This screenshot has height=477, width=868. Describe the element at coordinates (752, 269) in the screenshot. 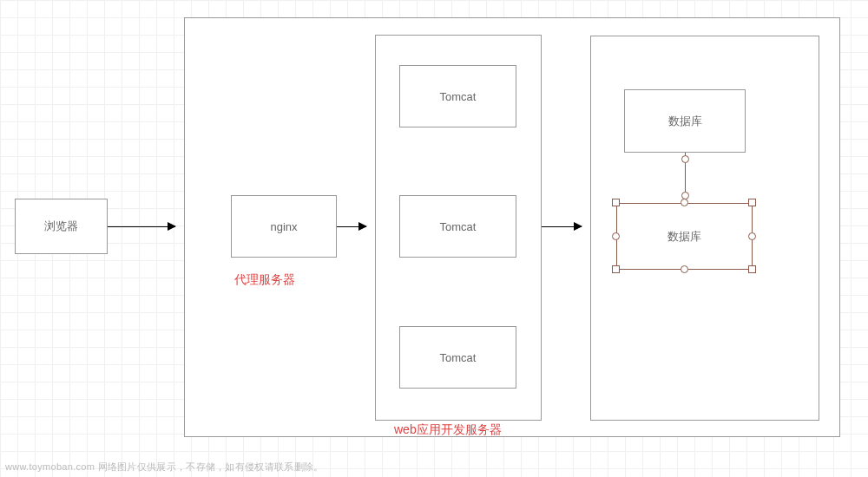

I see `selection-handle-se` at that location.